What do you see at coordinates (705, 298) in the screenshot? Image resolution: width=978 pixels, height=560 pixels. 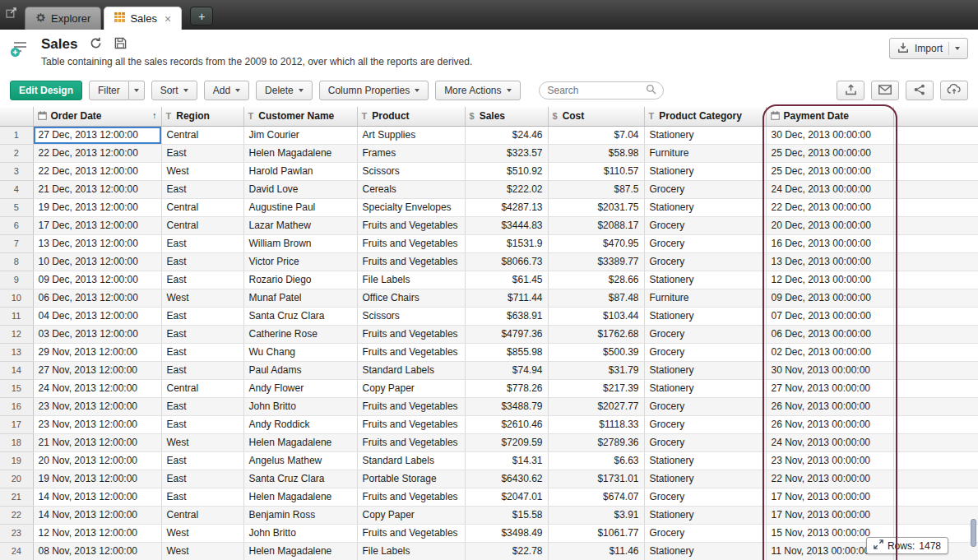 I see `cell: Furniture` at bounding box center [705, 298].